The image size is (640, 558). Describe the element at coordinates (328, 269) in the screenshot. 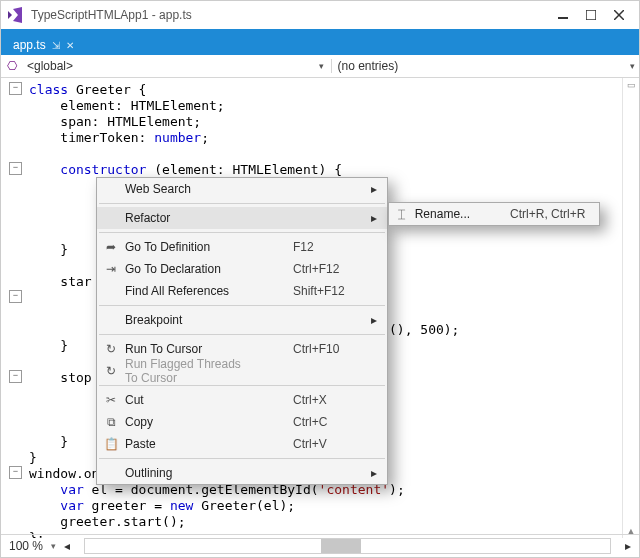

I see `menu-shortcut: Ctrl+F12` at that location.